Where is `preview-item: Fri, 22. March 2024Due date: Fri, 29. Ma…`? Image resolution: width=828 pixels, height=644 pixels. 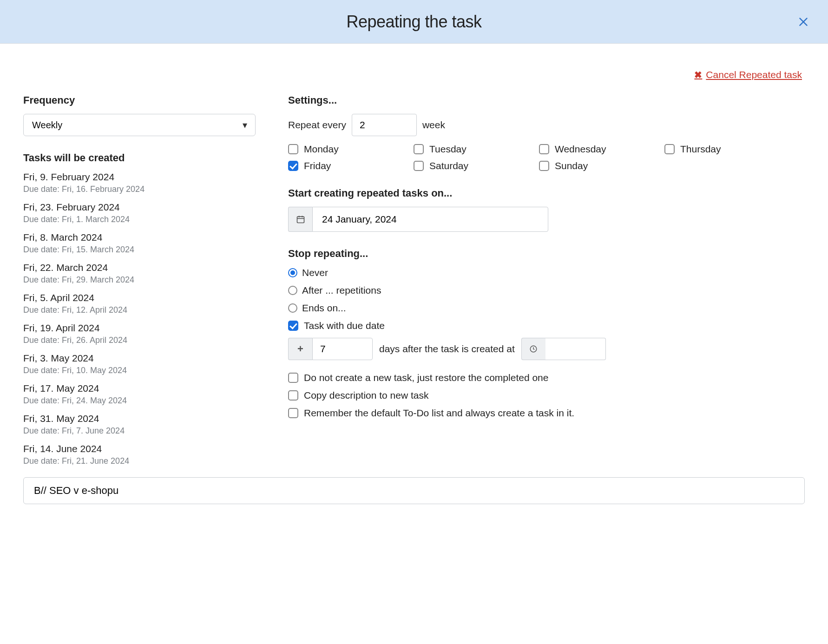 preview-item: Fri, 22. March 2024Due date: Fri, 29. Ma… is located at coordinates (146, 273).